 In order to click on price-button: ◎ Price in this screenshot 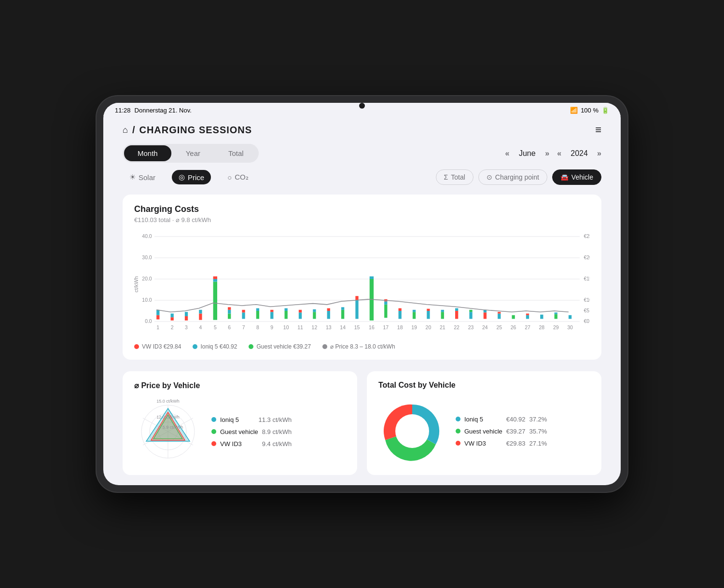, I will do `click(191, 177)`.